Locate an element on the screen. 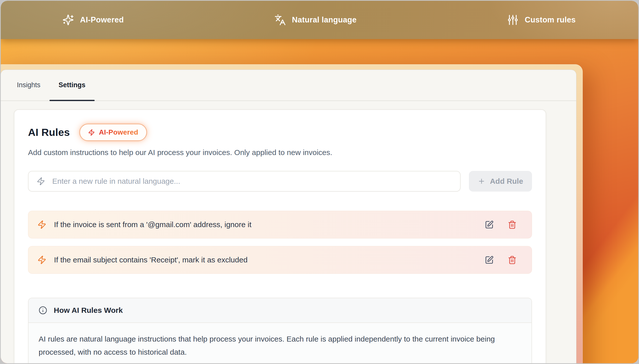  rules-list: If the invoice is sent from a '@gmail.co… is located at coordinates (280, 242).